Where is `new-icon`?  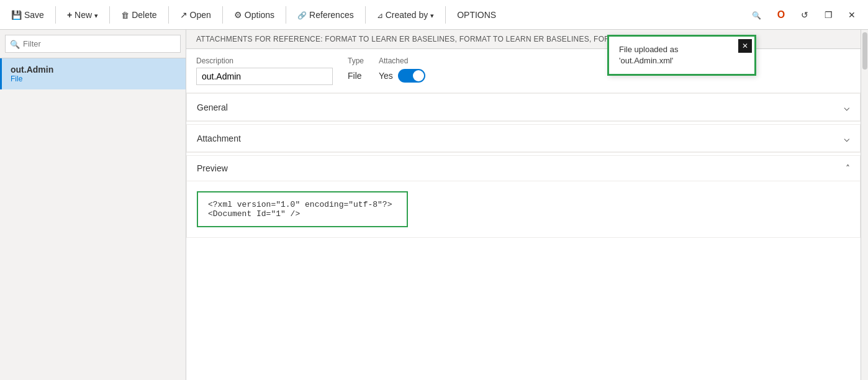 new-icon is located at coordinates (70, 15).